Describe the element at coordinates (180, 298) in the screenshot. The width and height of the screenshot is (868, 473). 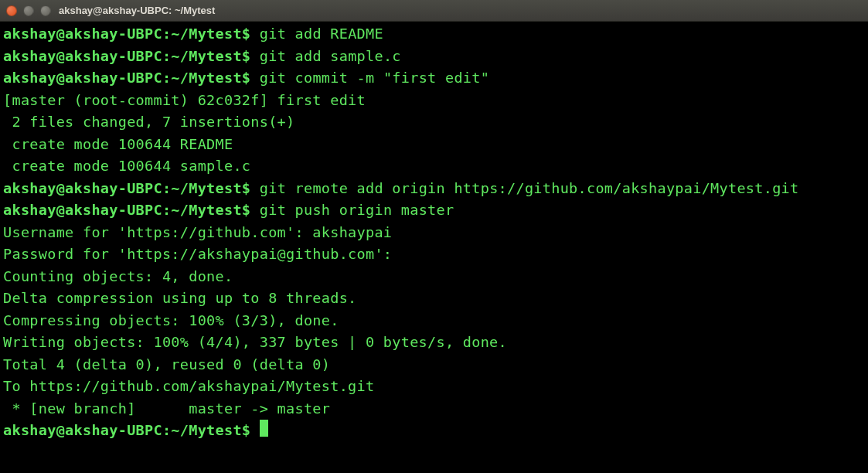
I see `output-text: Delta compression using up to 8 threads.` at that location.